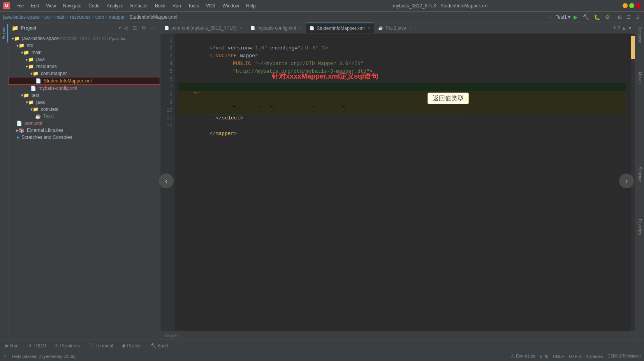  I want to click on tree-main: ▾📁 main, so click(84, 53).